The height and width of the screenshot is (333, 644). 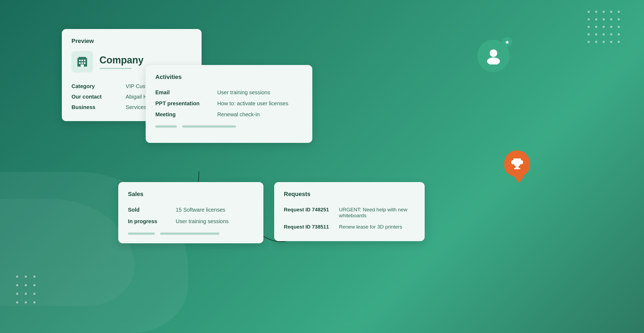 I want to click on activity-label: Email, so click(x=186, y=92).